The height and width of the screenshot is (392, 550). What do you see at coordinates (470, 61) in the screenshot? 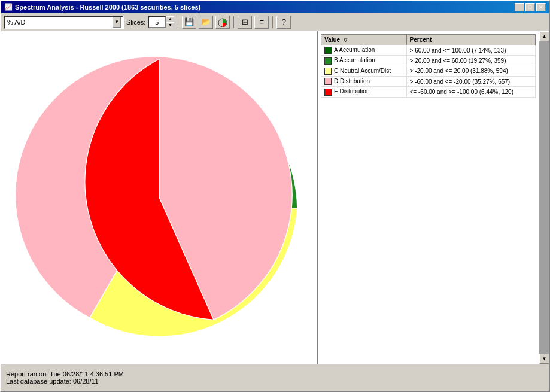
I see `legend-row-range: > 20.00 and <= 60.00 (19.27%, 359)` at bounding box center [470, 61].